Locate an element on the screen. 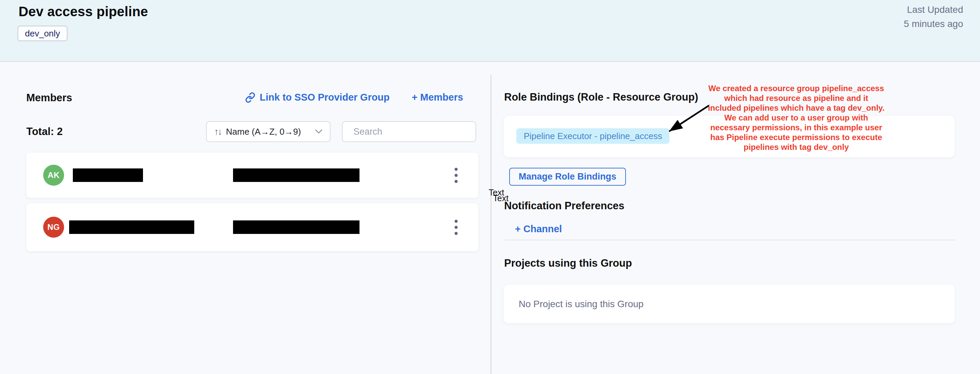 This screenshot has width=980, height=374. add-channel-button: + Channel is located at coordinates (539, 229).